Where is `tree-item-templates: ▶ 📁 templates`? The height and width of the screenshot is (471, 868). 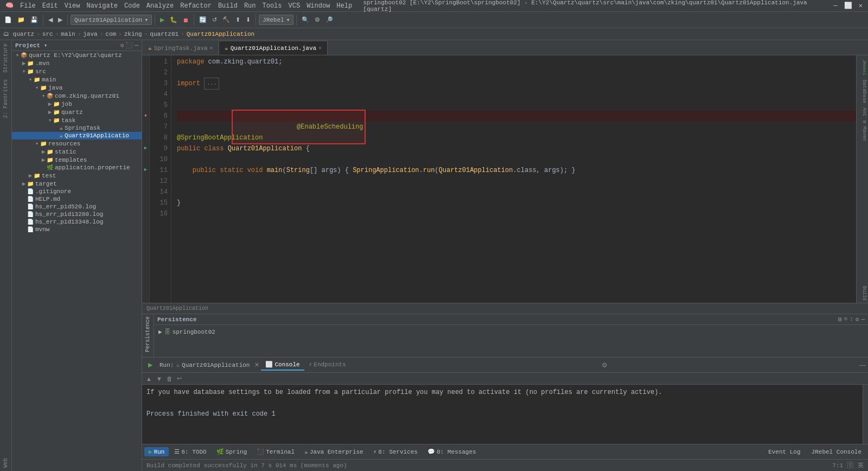 tree-item-templates: ▶ 📁 templates is located at coordinates (77, 160).